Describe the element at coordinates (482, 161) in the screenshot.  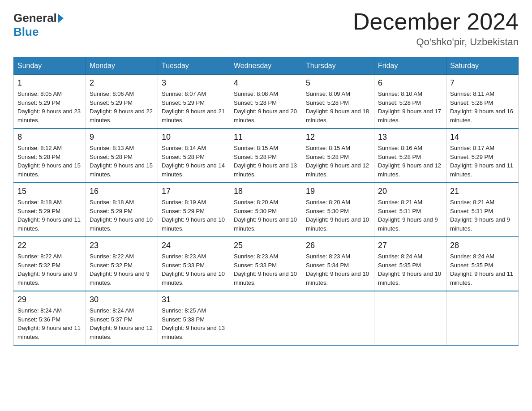
I see `day-info: Sunrise: 8:17 AMSunset: 5:29 PMDaylight:…` at that location.